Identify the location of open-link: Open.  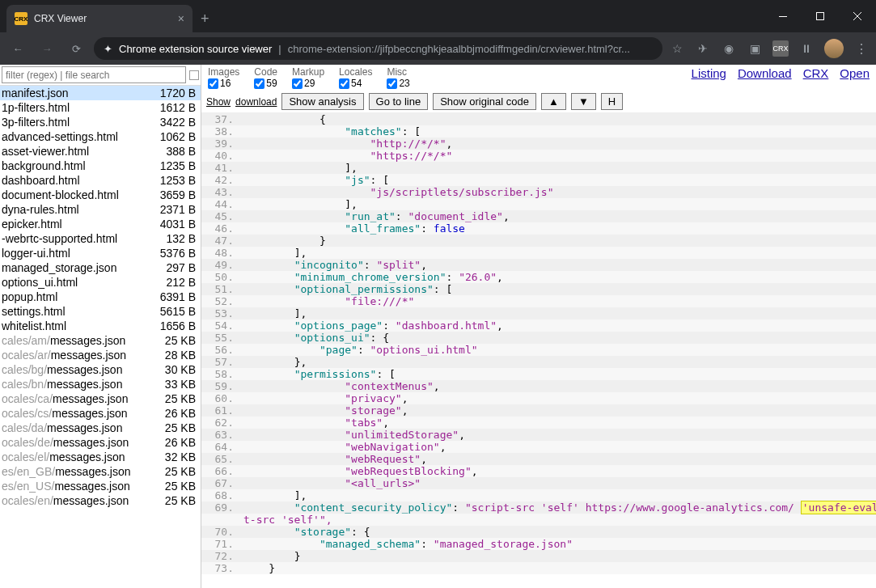
(854, 73).